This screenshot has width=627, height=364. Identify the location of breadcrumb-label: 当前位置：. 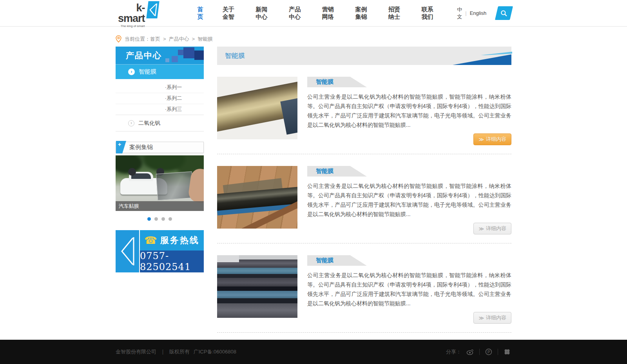
(137, 39).